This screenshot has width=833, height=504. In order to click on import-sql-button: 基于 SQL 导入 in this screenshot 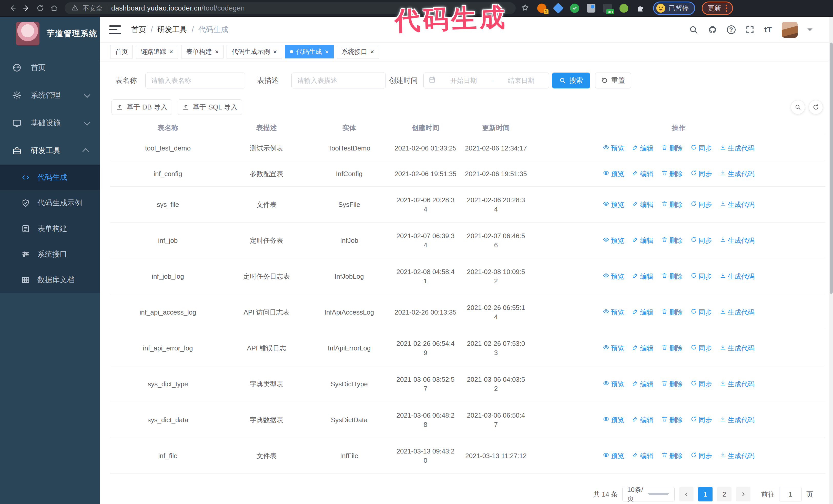, I will do `click(210, 107)`.